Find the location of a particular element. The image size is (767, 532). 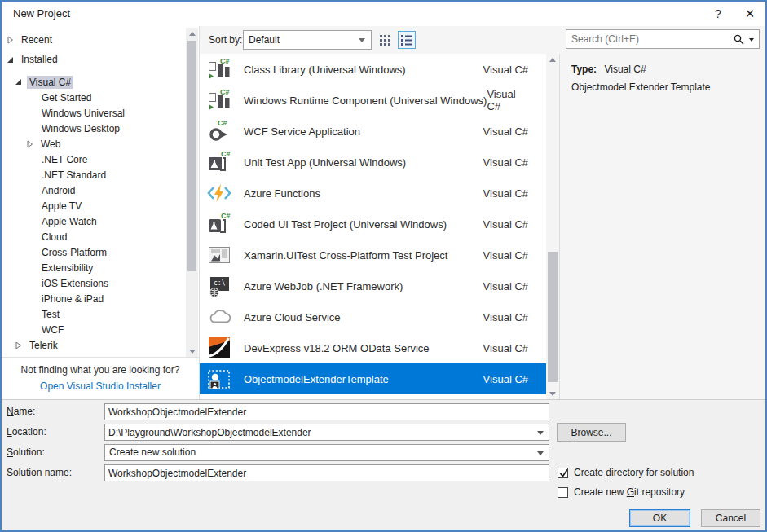

sidebar-item-cross-platform: Cross-Platform is located at coordinates (100, 253).